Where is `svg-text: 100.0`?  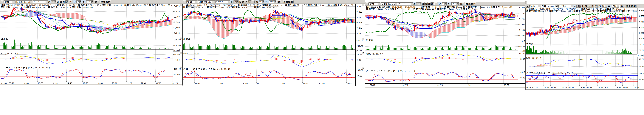
svg-text: 100.0 is located at coordinates (522, 72).